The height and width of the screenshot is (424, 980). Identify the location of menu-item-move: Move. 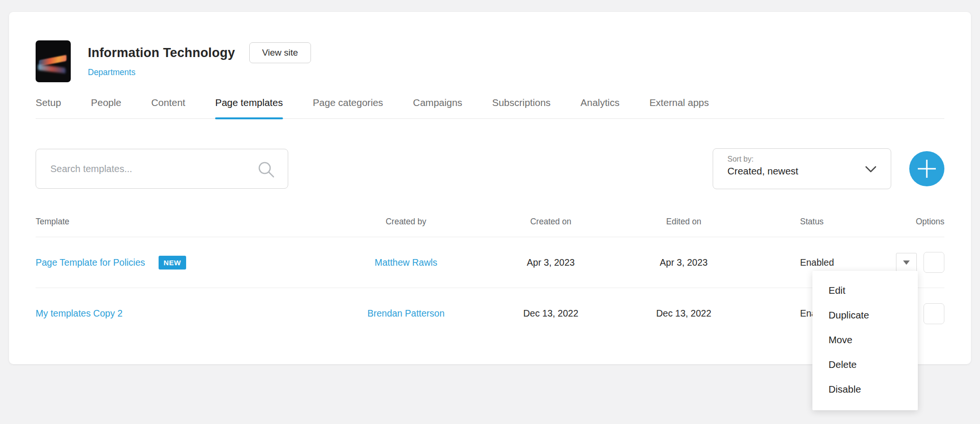
(865, 340).